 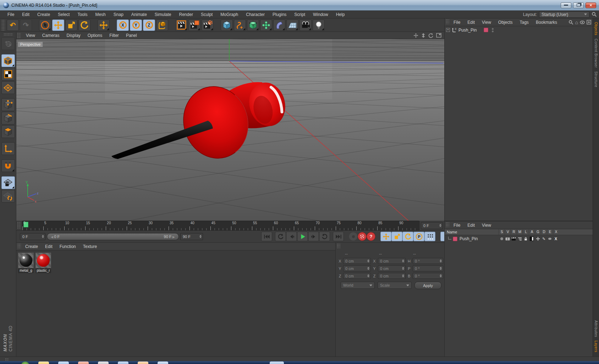 What do you see at coordinates (447, 225) in the screenshot?
I see `layer-manager-grip` at bounding box center [447, 225].